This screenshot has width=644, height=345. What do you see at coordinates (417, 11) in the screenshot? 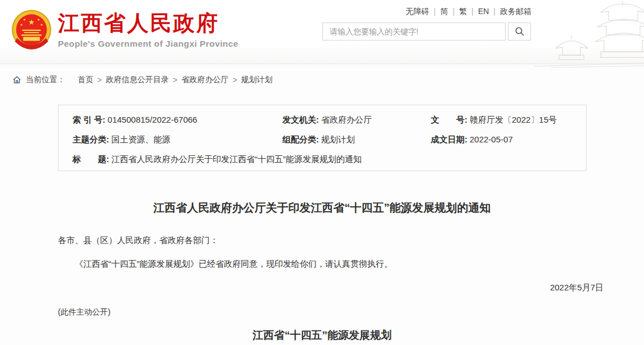
I see `link-accessibility: 无障碍` at bounding box center [417, 11].